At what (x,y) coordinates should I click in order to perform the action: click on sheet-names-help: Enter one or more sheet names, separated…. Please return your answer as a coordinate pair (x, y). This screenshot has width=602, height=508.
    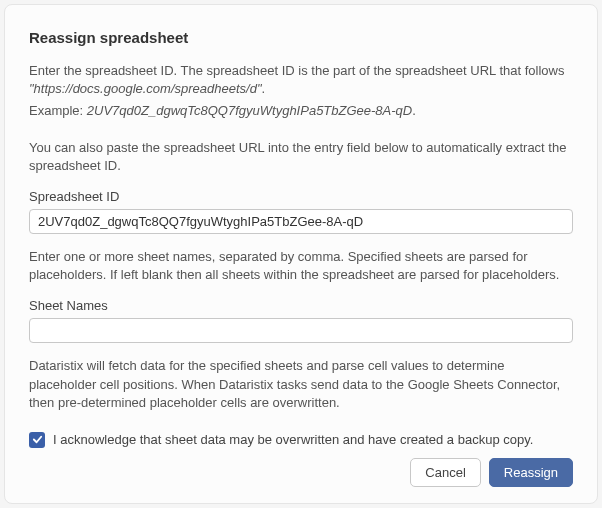
    Looking at the image, I should click on (301, 266).